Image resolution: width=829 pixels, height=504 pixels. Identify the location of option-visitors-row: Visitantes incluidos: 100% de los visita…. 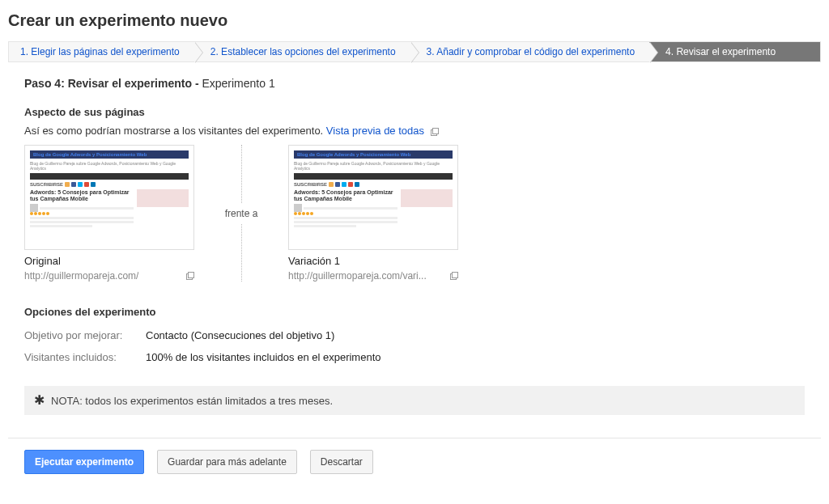
(414, 358).